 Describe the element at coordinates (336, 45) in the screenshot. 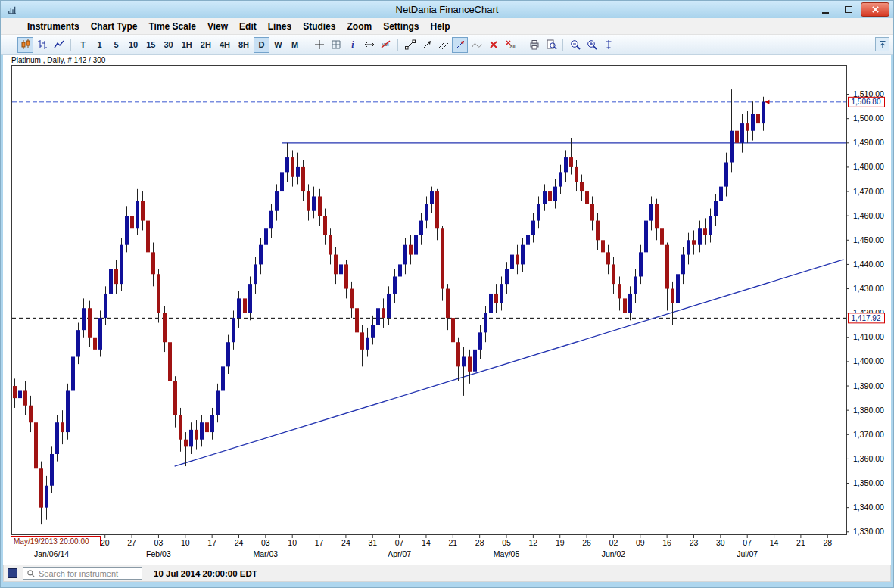

I see `grid-button` at that location.